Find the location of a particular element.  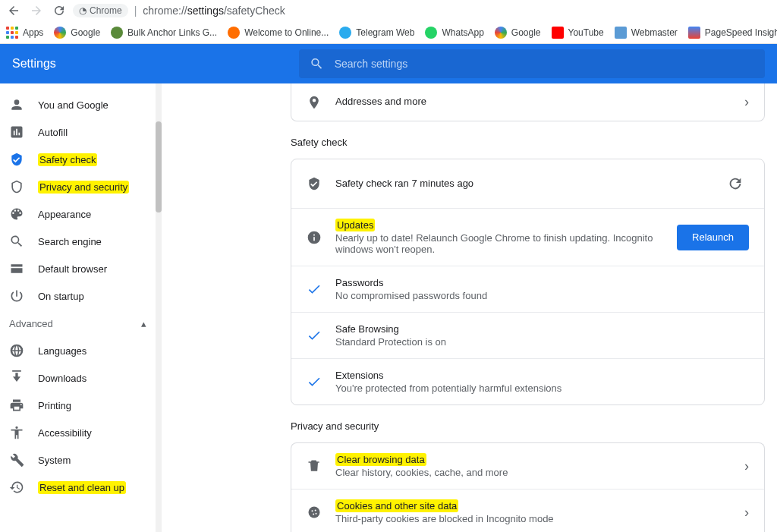

sidebar-item-you-and-google: You and Google is located at coordinates (77, 105).